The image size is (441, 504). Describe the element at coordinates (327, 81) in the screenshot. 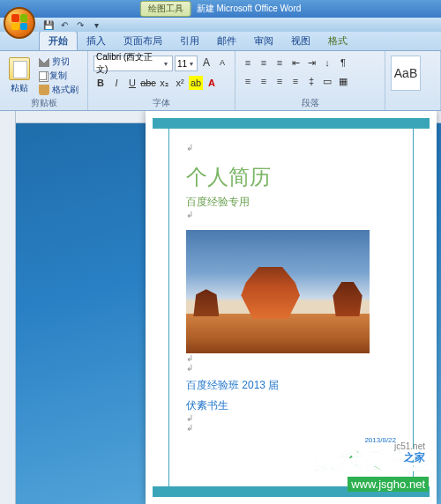

I see `shading-button: ▭` at that location.